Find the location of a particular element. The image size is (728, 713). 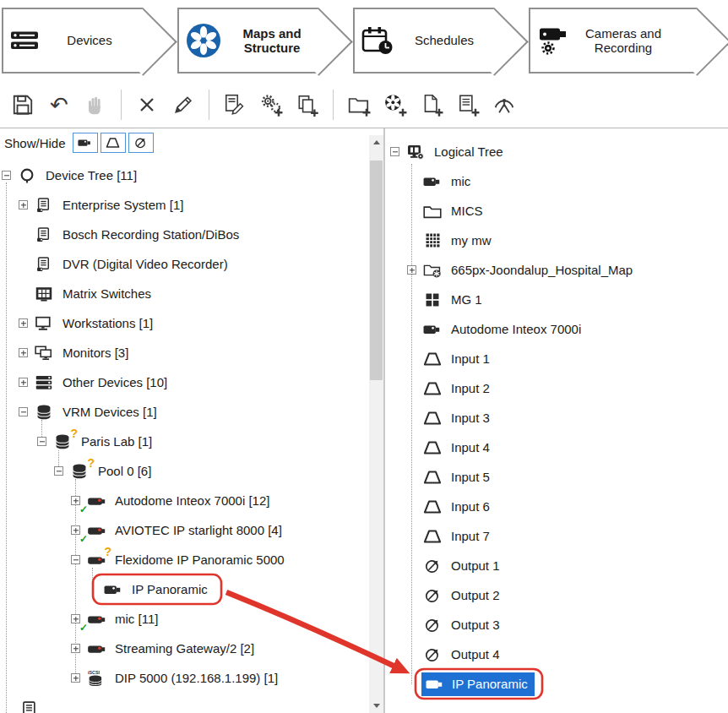

tree-item-label: Input 5 is located at coordinates (470, 476).